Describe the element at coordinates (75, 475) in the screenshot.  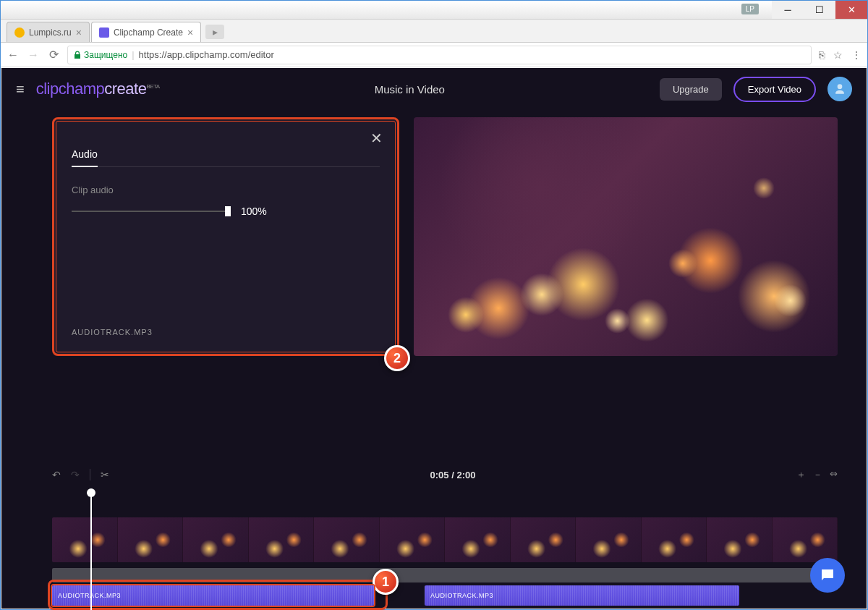
I see `redo-icon: ↷` at that location.